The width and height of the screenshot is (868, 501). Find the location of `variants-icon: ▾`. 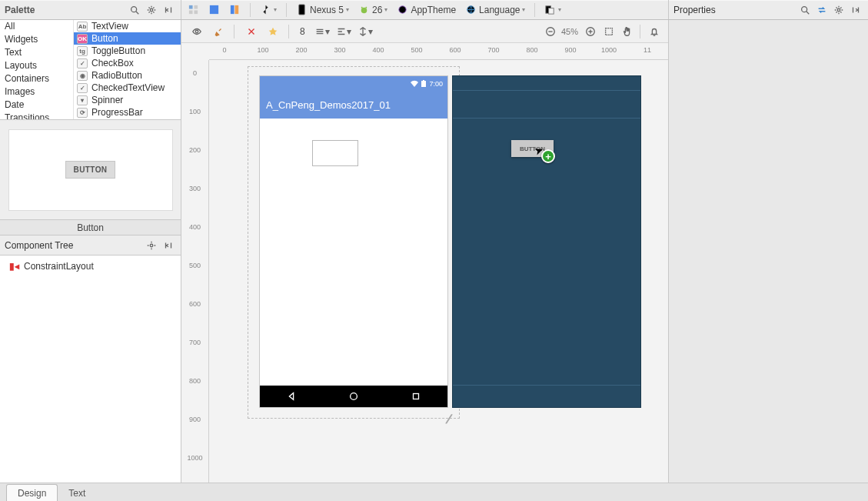

variants-icon: ▾ is located at coordinates (553, 9).